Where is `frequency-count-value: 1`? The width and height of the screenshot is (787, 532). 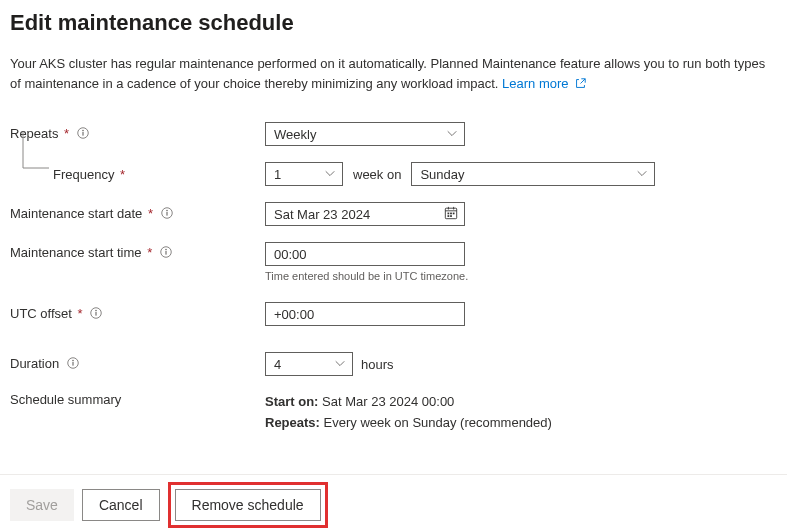
frequency-count-value: 1 is located at coordinates (278, 174).